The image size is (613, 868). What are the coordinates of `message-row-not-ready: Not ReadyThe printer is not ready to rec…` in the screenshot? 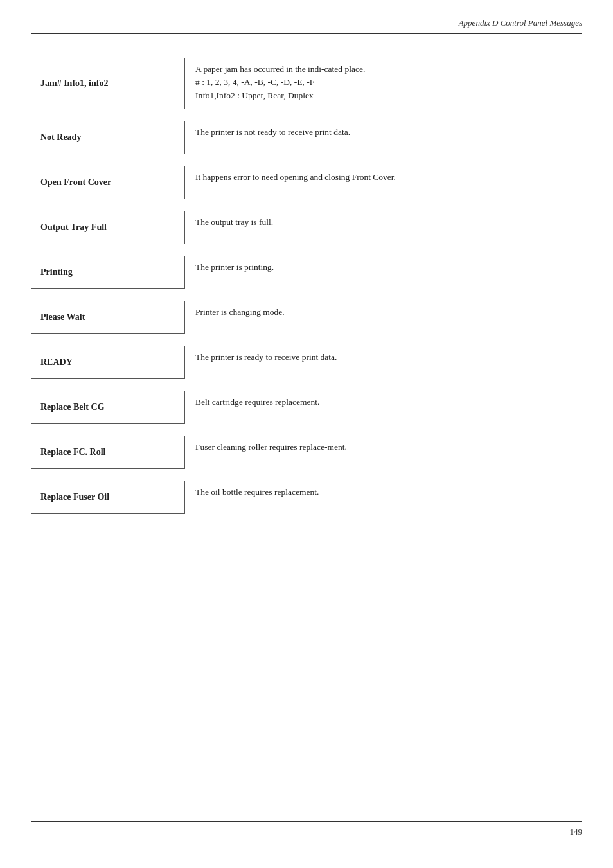 It's located at (306, 137).